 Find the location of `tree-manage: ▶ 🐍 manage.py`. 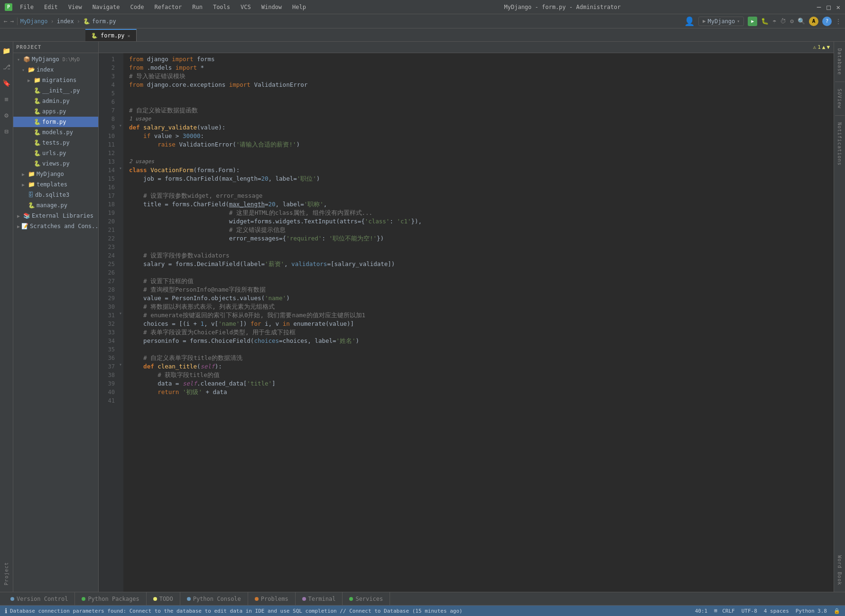

tree-manage: ▶ 🐍 manage.py is located at coordinates (56, 205).